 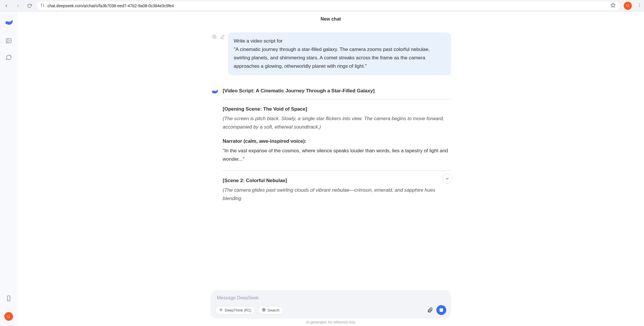 I want to click on forward-button, so click(x=18, y=6).